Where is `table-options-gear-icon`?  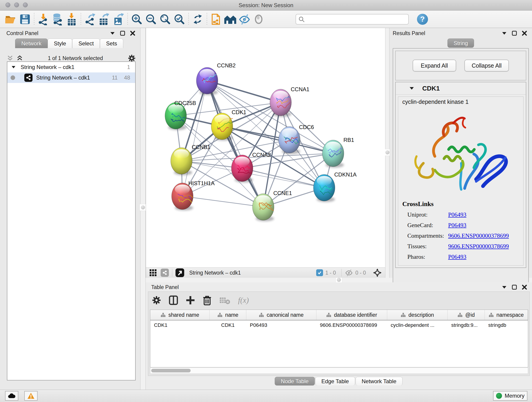 table-options-gear-icon is located at coordinates (157, 300).